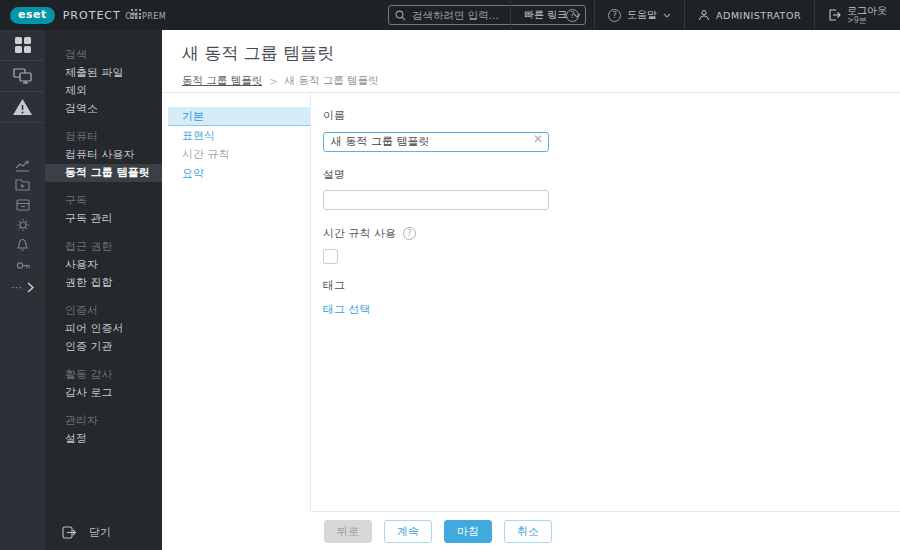  I want to click on session-time: >9분, so click(867, 20).